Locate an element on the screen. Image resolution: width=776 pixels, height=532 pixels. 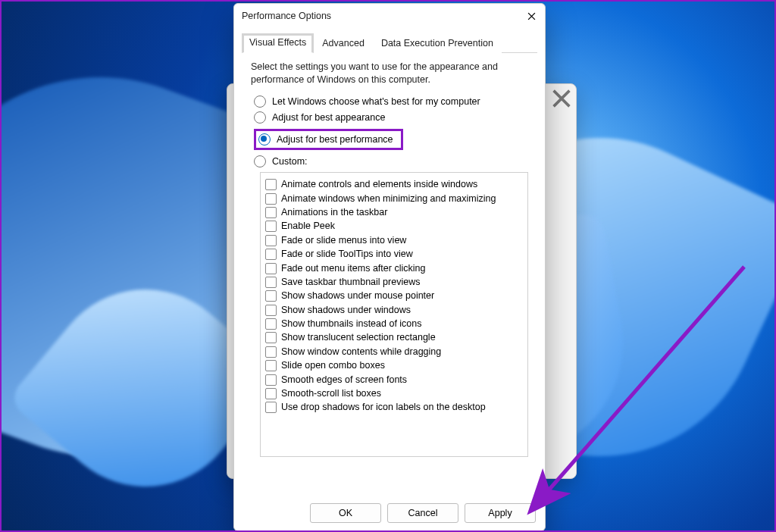
ok-button: OK is located at coordinates (346, 513).